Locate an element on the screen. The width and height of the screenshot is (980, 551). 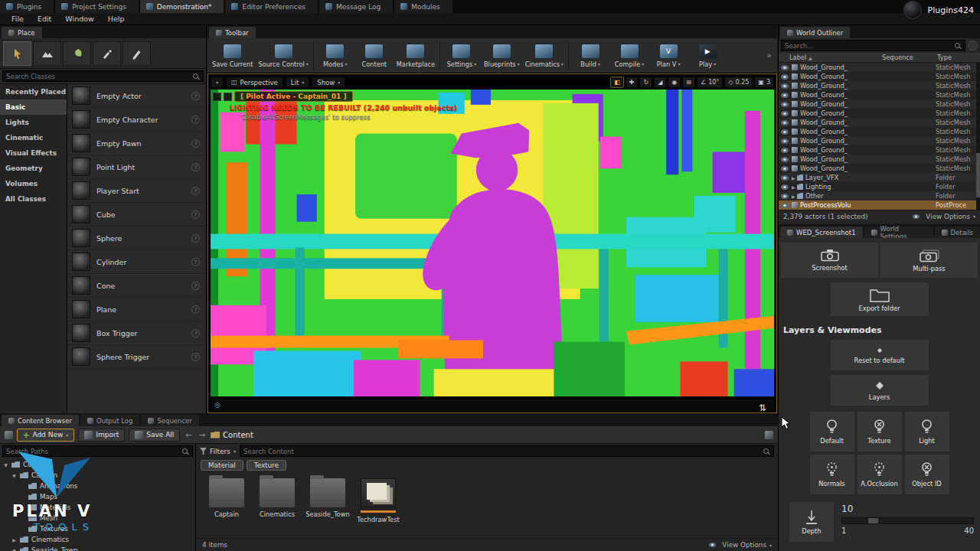
viewmode-texture-button: Texture is located at coordinates (880, 432).